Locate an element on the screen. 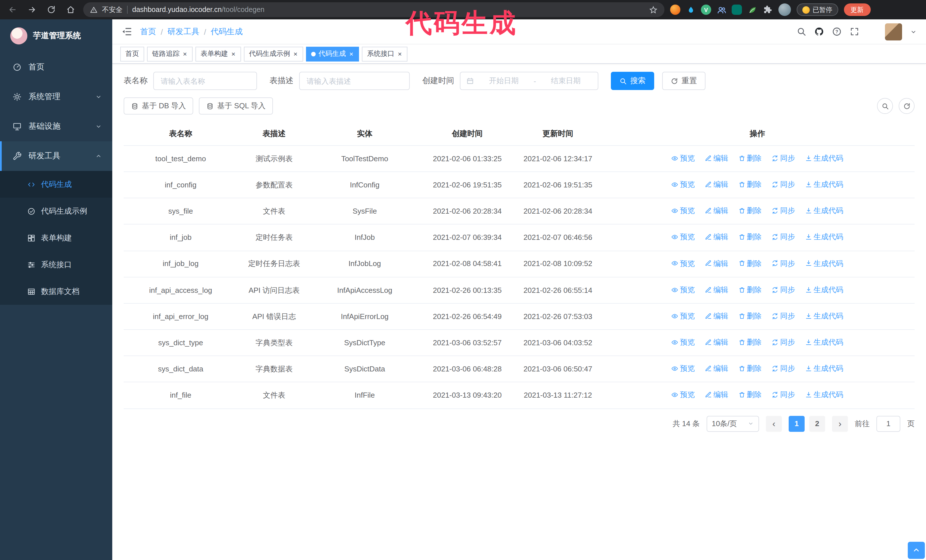  page-size-select: 10条/页 is located at coordinates (733, 424).